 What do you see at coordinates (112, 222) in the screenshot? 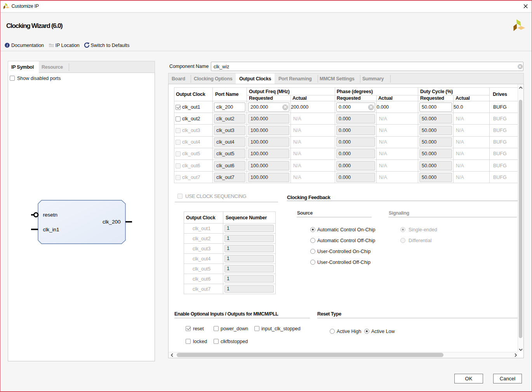
I see `svg-text: clk_200` at bounding box center [112, 222].